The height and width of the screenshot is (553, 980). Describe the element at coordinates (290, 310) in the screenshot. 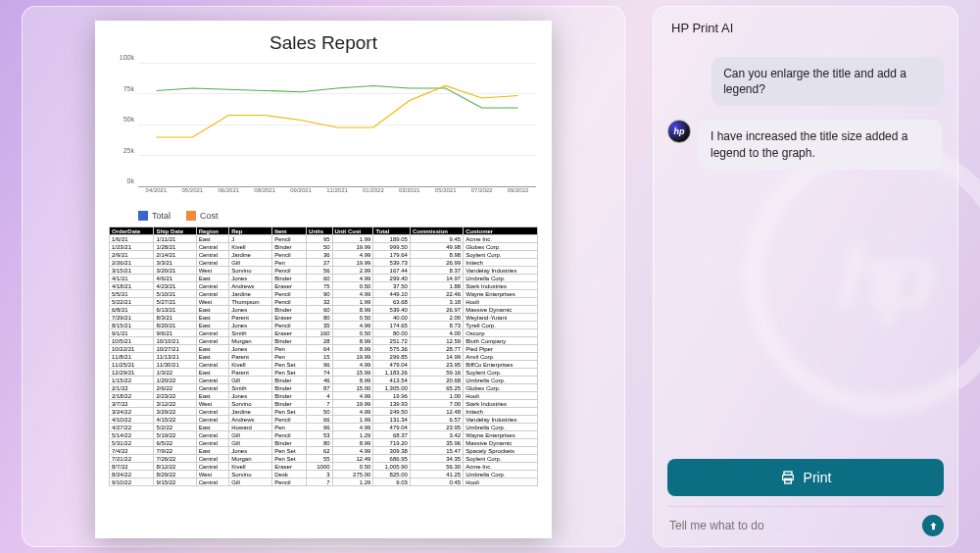

I see `cell: Binder` at that location.